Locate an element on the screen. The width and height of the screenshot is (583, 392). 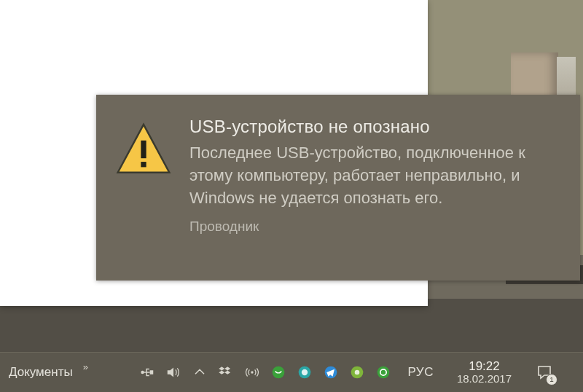
wallpaper-desk is located at coordinates (292, 327).